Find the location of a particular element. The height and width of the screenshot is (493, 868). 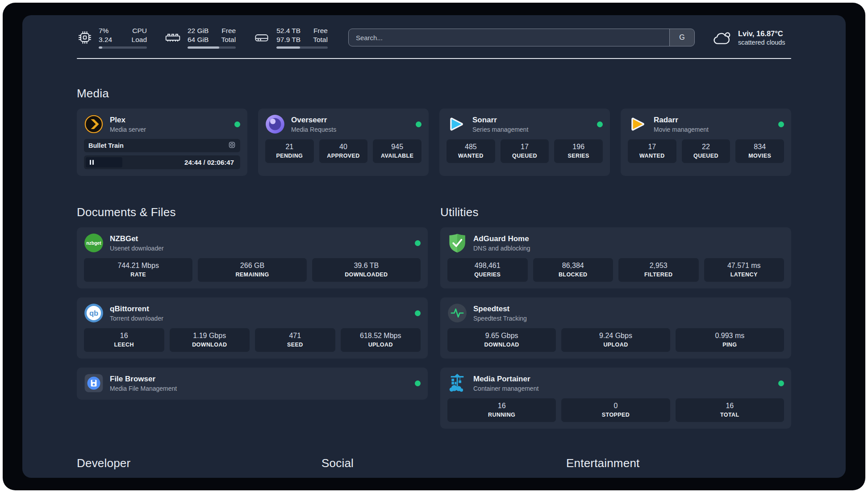

section-title-documents: Documents & Files is located at coordinates (252, 213).